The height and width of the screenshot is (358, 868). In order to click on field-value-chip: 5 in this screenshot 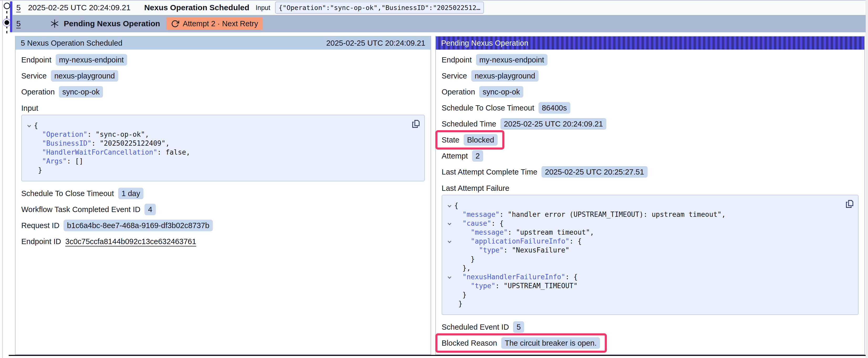, I will do `click(519, 327)`.